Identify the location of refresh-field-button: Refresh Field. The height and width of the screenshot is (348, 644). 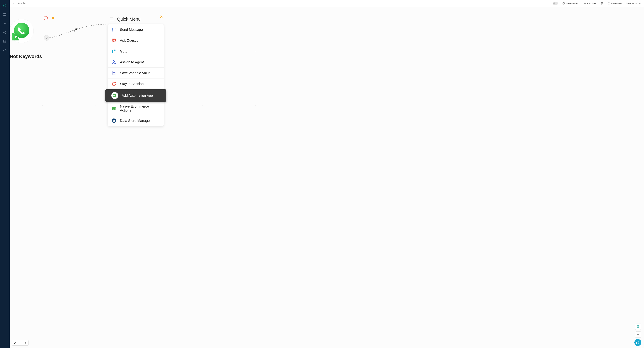
(571, 4).